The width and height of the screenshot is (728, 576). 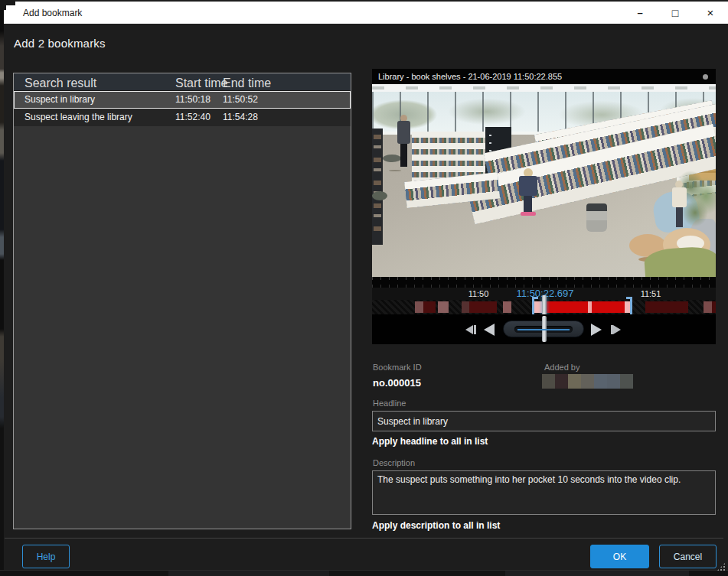 I want to click on play-backward-icon, so click(x=489, y=330).